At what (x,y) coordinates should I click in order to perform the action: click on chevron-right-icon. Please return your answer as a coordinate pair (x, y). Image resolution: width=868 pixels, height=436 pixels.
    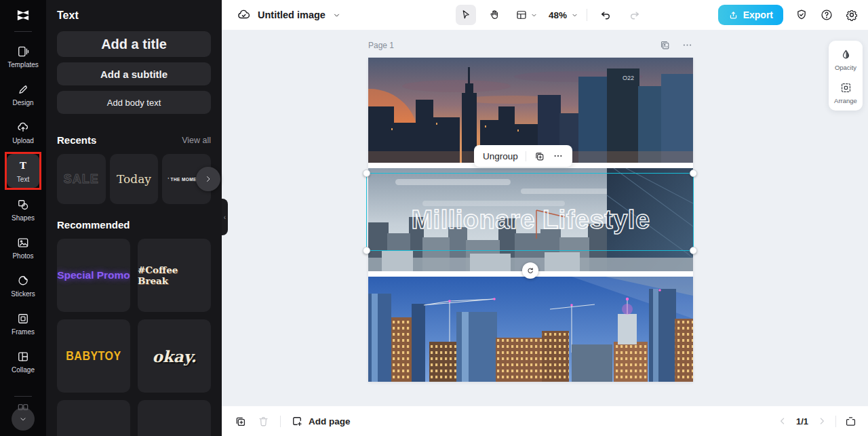
    Looking at the image, I should click on (208, 179).